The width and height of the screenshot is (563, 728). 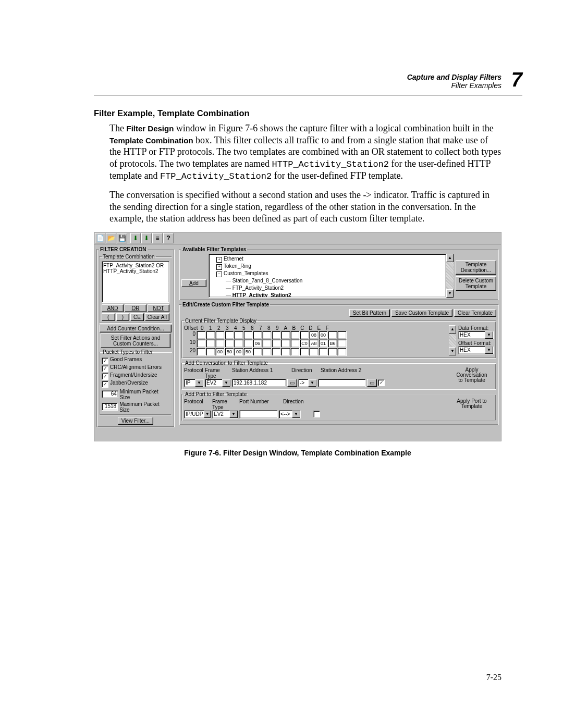 What do you see at coordinates (308, 383) in the screenshot?
I see `conv-direction-select: ->▼` at bounding box center [308, 383].